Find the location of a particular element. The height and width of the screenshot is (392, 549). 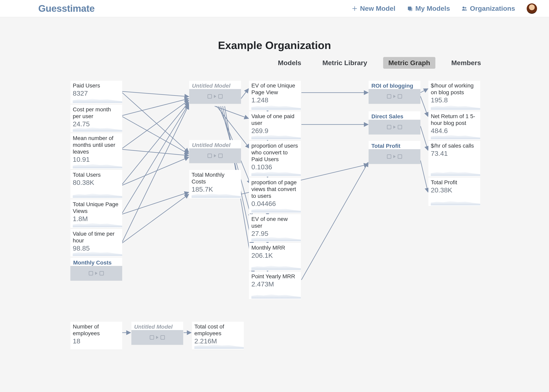

node-label: $/hr of sales calls is located at coordinates (454, 146).